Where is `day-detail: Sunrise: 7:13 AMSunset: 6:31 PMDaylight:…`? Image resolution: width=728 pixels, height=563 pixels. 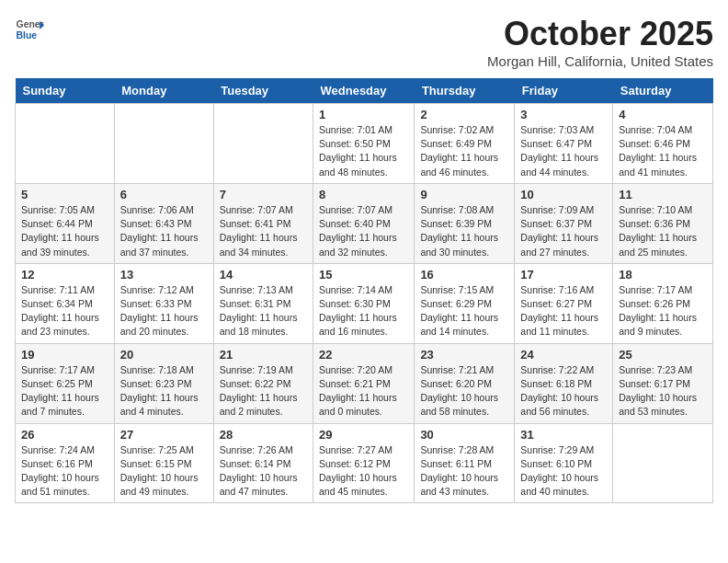 day-detail: Sunrise: 7:13 AMSunset: 6:31 PMDaylight:… is located at coordinates (263, 311).